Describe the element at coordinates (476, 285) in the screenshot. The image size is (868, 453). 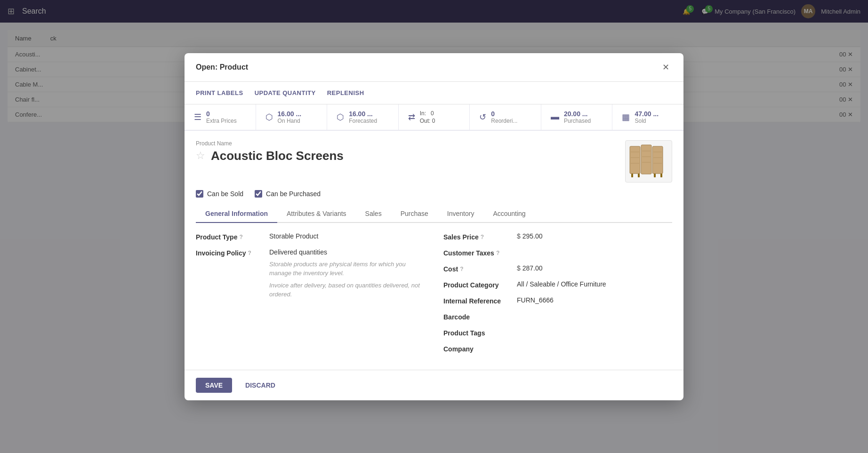
I see `product-category-label: Product Category` at that location.